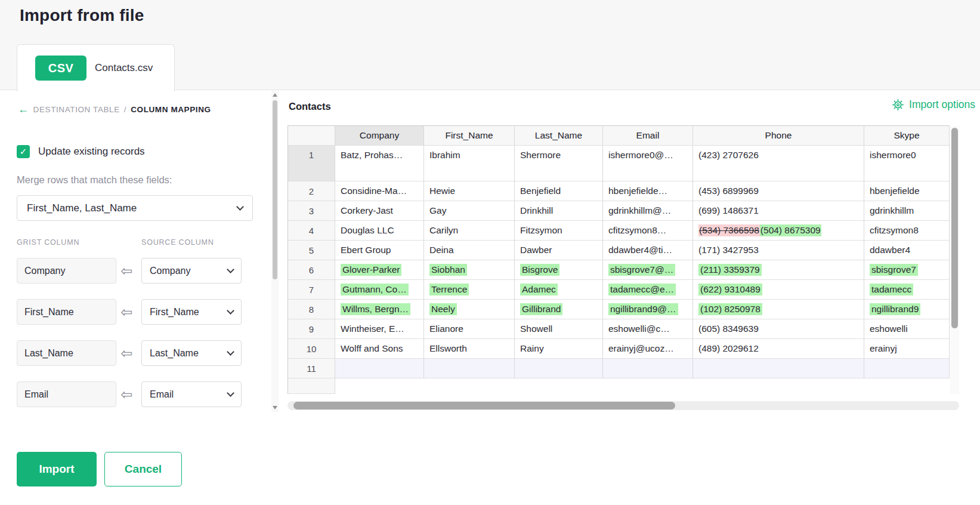 This screenshot has height=505, width=980. I want to click on cell-last_name: Dawber, so click(559, 251).